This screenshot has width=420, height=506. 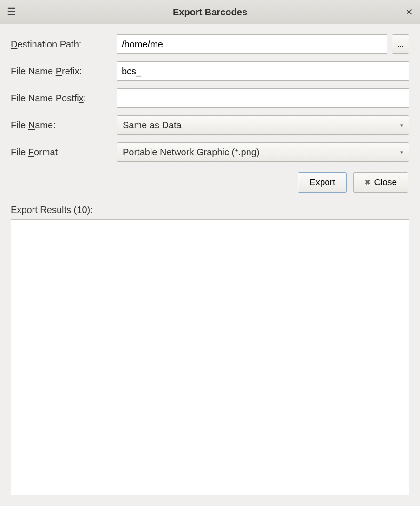 I want to click on menu-icon: ☰, so click(x=12, y=12).